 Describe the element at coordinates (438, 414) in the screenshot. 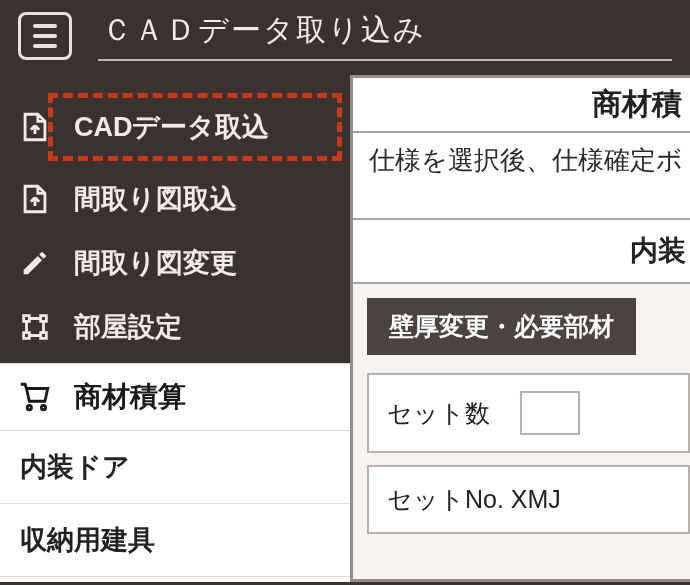

I see `form-label: セット数` at that location.